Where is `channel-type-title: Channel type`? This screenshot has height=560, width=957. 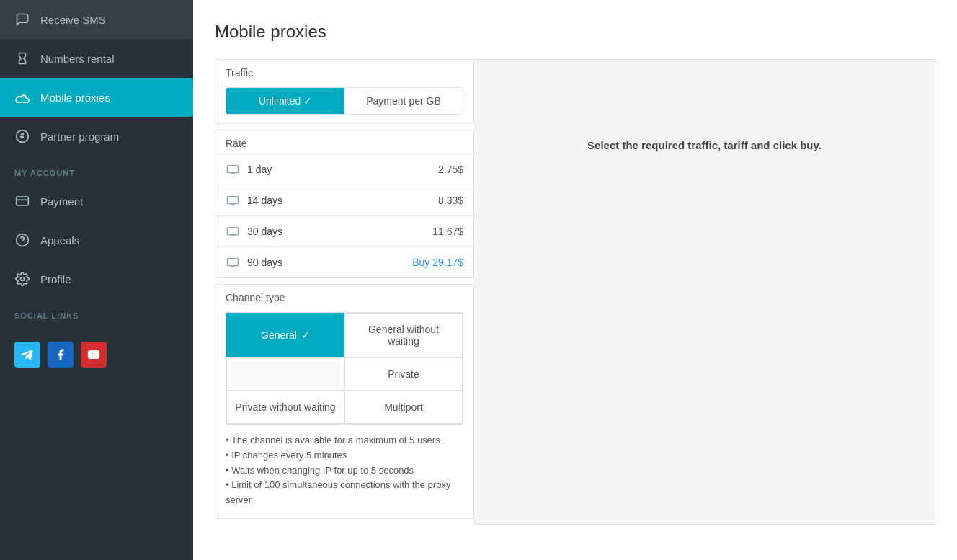 channel-type-title: Channel type is located at coordinates (344, 296).